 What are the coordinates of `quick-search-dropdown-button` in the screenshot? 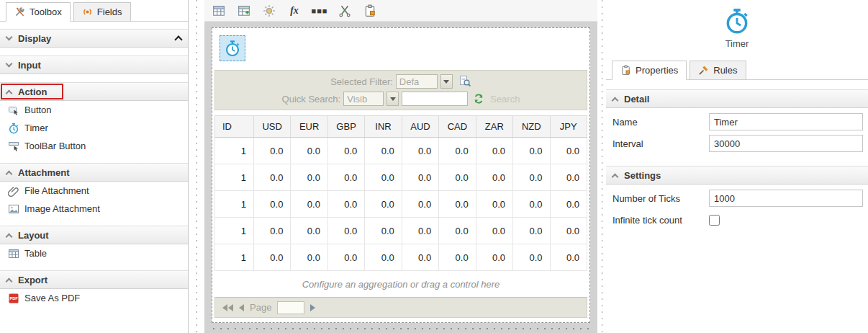 It's located at (393, 99).